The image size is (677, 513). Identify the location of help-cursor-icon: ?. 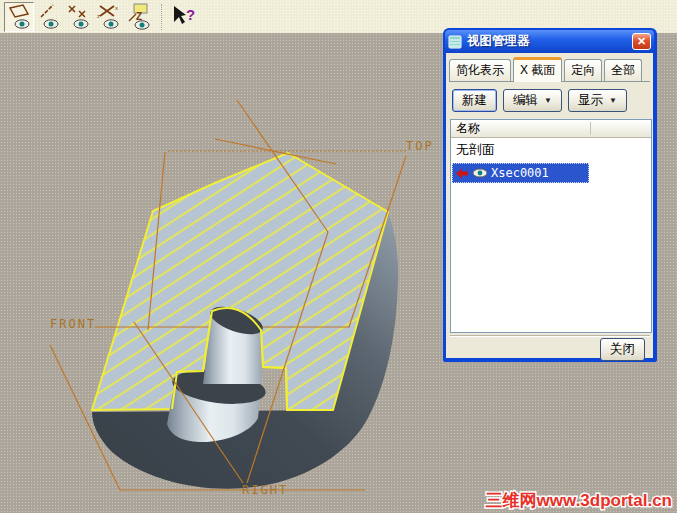
(184, 17).